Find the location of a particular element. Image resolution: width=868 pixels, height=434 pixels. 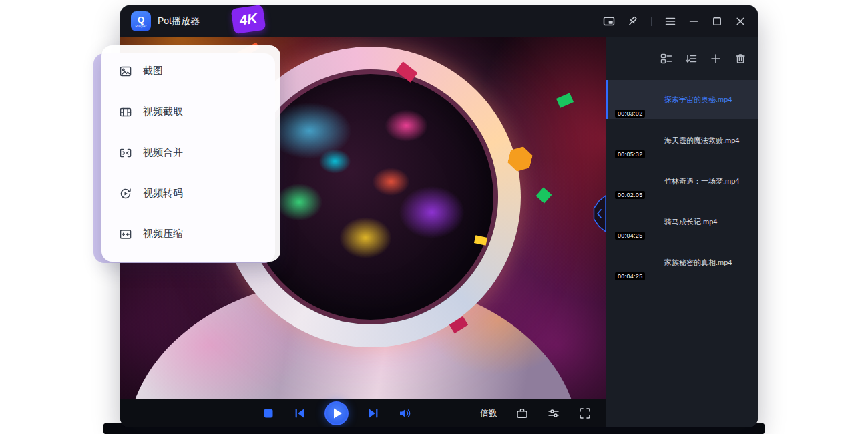

playlist-item: 00:05:32 海天霞的魔法救赎.mp4 is located at coordinates (682, 140).